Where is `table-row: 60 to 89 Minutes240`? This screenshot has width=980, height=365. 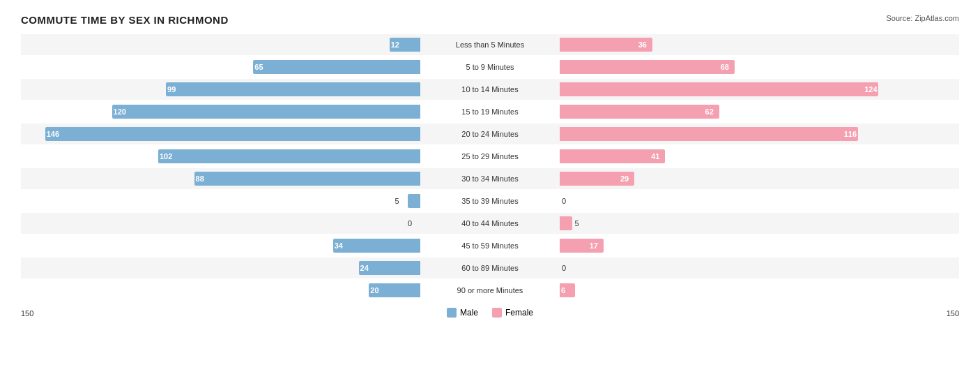 table-row: 60 to 89 Minutes240 is located at coordinates (490, 268).